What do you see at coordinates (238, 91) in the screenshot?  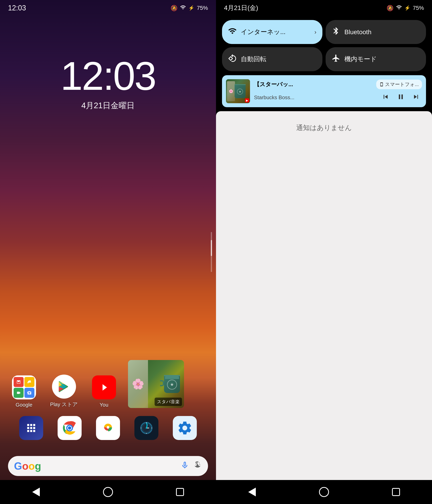 I see `media-thumbnail: 🌸 ★ ▶` at bounding box center [238, 91].